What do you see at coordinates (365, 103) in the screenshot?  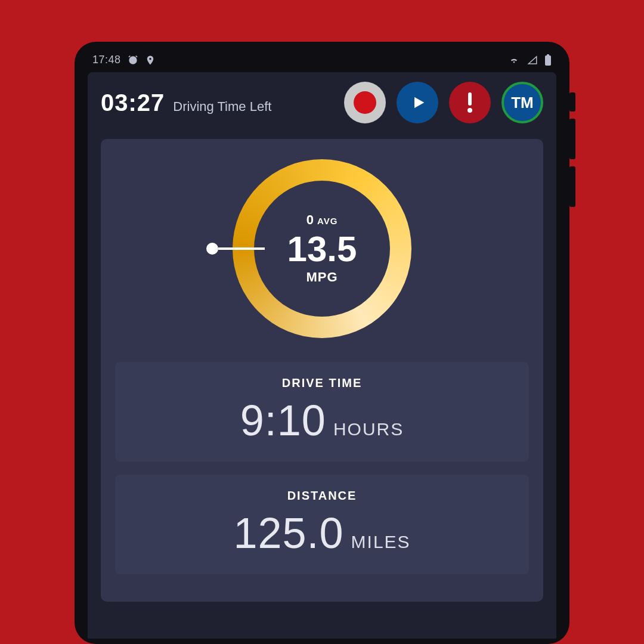 I see `record-button` at bounding box center [365, 103].